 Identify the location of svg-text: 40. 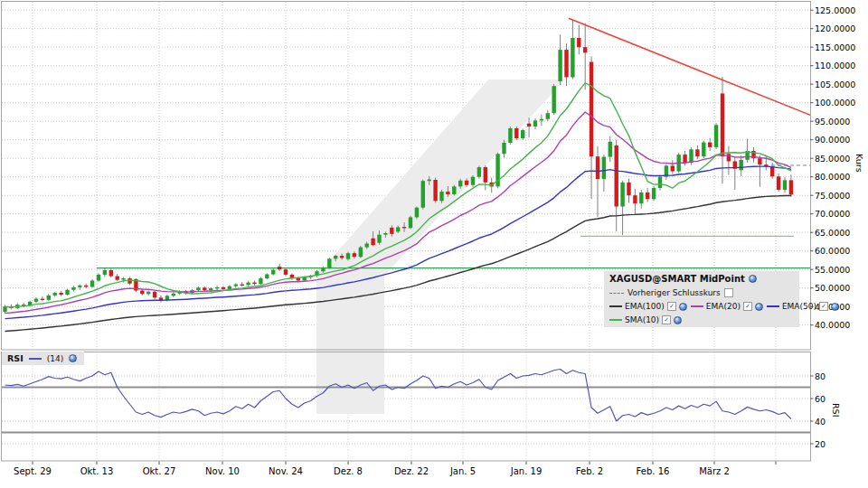
(820, 421).